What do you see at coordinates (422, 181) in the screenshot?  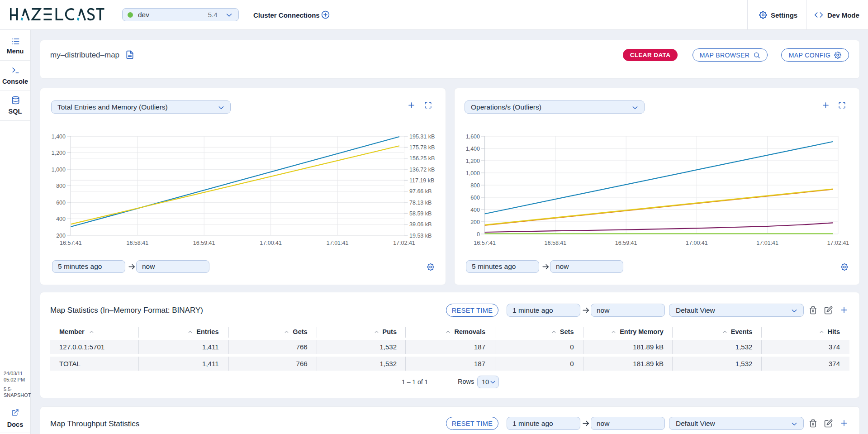 I see `svg-text: 117.19 kB` at bounding box center [422, 181].